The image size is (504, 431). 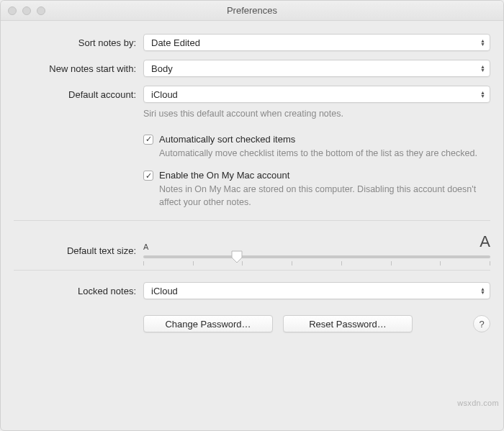 What do you see at coordinates (325, 196) in the screenshot?
I see `on-my-mac-hint: Notes in On My Mac are stored on this co…` at bounding box center [325, 196].